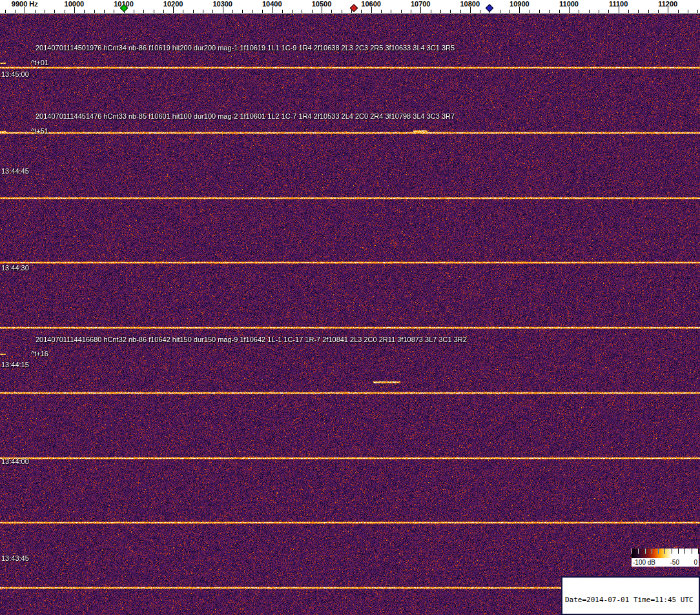 The image size is (700, 615). What do you see at coordinates (695, 563) in the screenshot?
I see `db-max-label: 0` at bounding box center [695, 563].